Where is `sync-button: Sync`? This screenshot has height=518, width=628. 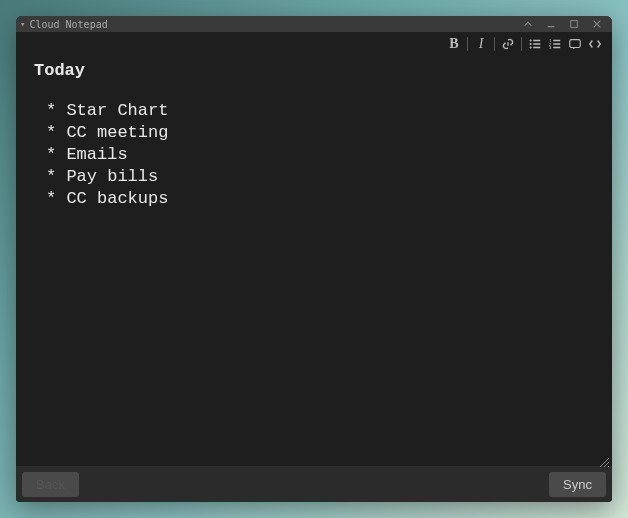 sync-button: Sync is located at coordinates (578, 484).